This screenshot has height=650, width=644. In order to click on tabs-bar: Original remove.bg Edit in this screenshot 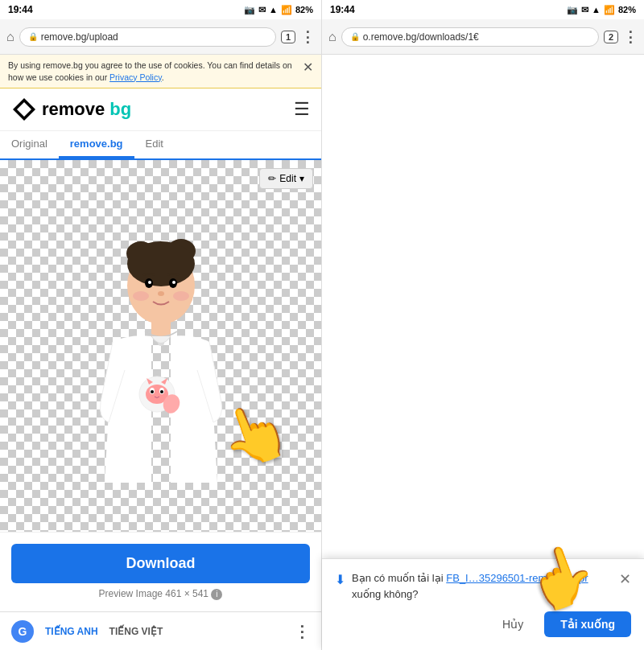, I will do `click(161, 146)`.